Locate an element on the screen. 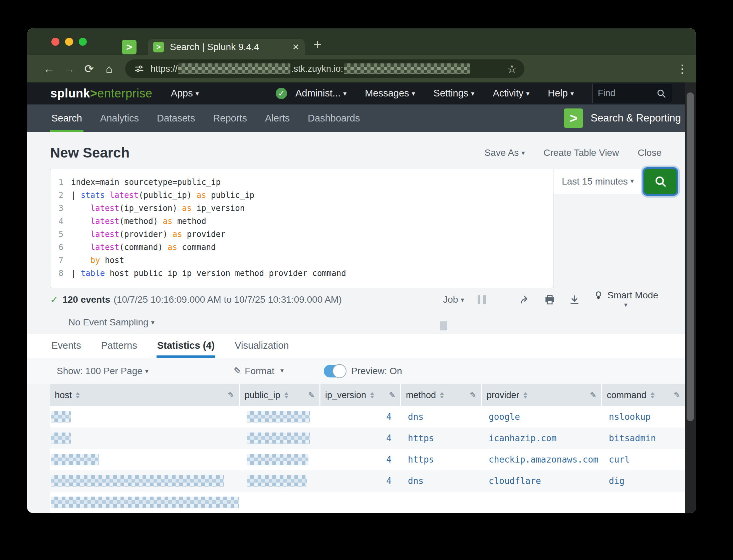 The height and width of the screenshot is (560, 733). preview-toggle is located at coordinates (335, 371).